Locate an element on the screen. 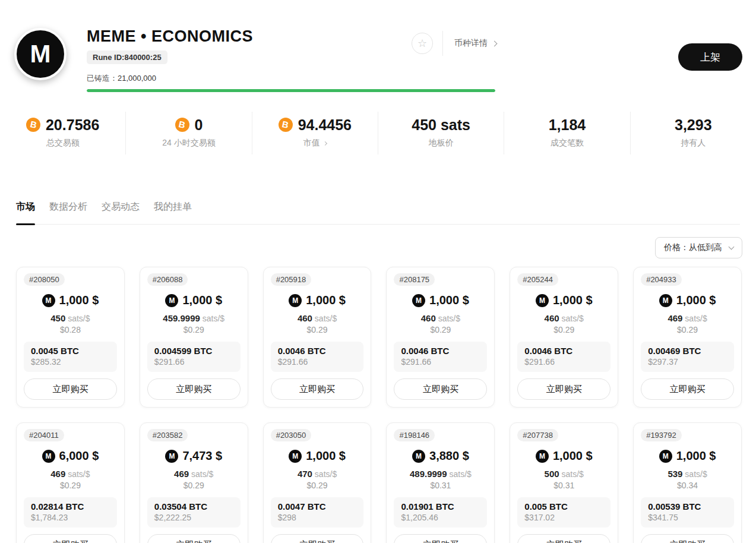 This screenshot has width=756, height=543. listing-price-box: 0.03504 BTC $2,222.25 is located at coordinates (194, 512).